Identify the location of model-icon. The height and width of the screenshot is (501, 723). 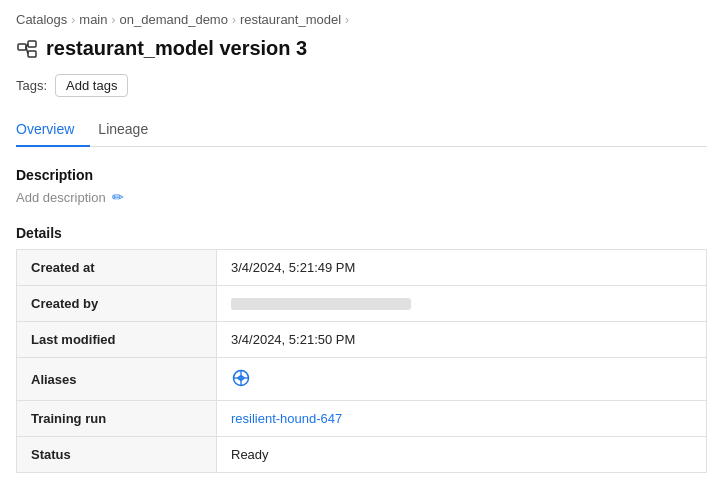
(27, 49).